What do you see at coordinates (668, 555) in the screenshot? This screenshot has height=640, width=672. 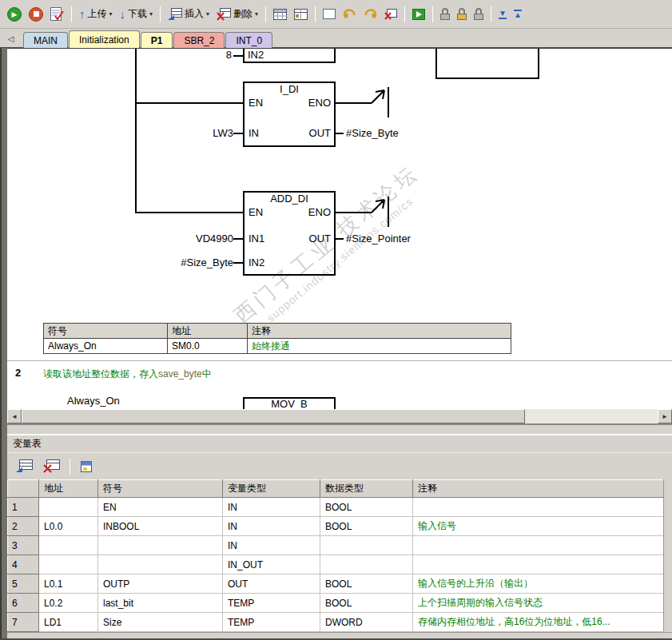 I see `vertical-scrollbar` at bounding box center [668, 555].